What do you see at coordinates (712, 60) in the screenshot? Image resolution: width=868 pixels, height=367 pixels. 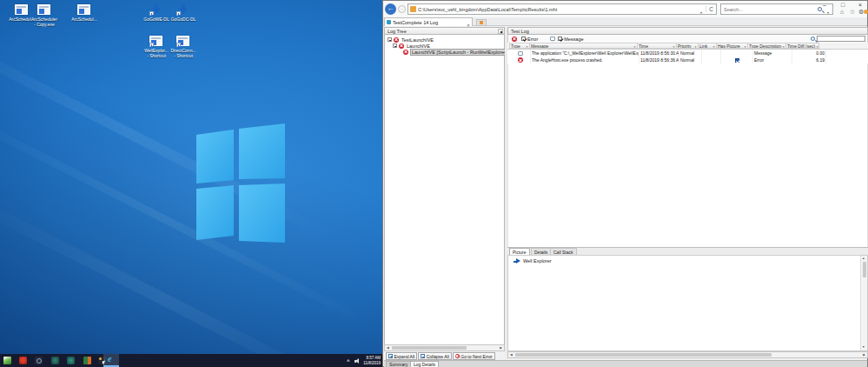 I see `row-link-cell` at bounding box center [712, 60].